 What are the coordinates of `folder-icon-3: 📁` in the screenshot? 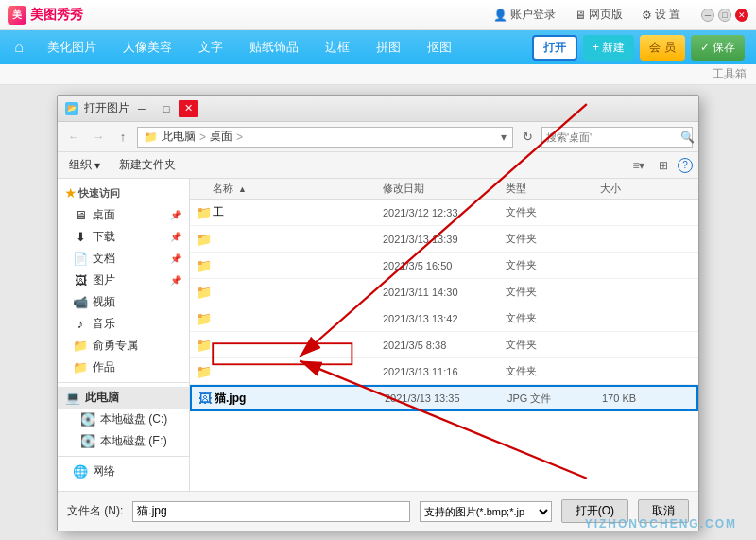 It's located at (203, 292).